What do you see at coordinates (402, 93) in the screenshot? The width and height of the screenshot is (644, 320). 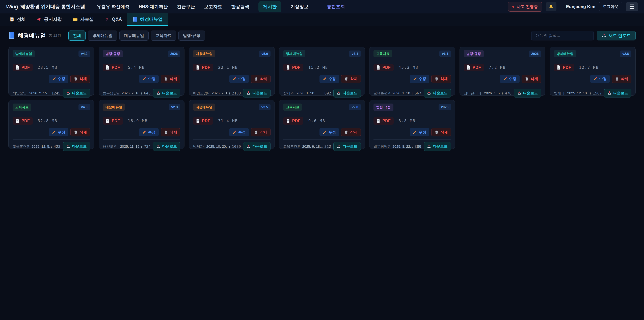 I see `upload-date: 2026. 1. 10.` at bounding box center [402, 93].